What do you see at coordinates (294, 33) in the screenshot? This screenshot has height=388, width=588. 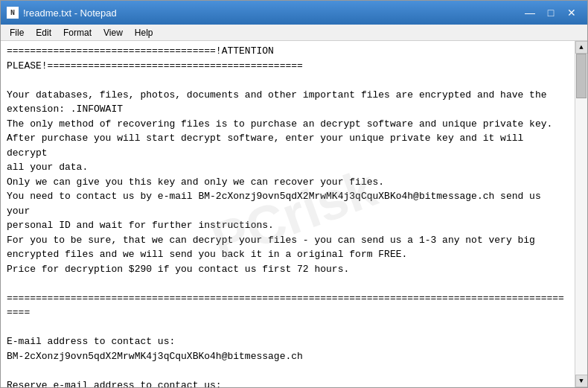 I see `menu-bar: File Edit Format View Help` at bounding box center [294, 33].